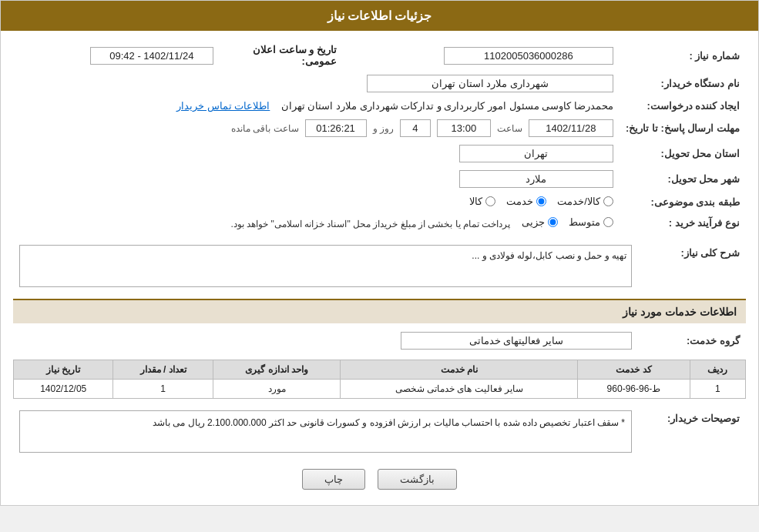 The image size is (759, 532). Describe the element at coordinates (692, 266) in the screenshot. I see `description-label: شرح کلی نیاز:` at that location.